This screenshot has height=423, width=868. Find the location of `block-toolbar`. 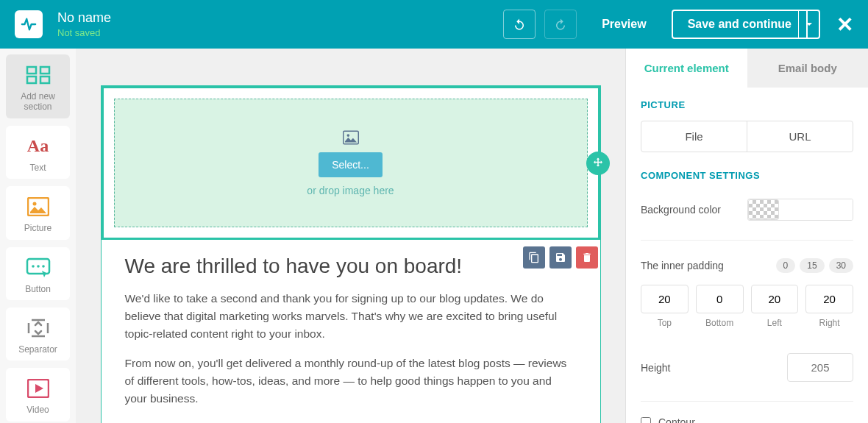

block-toolbar is located at coordinates (561, 257).